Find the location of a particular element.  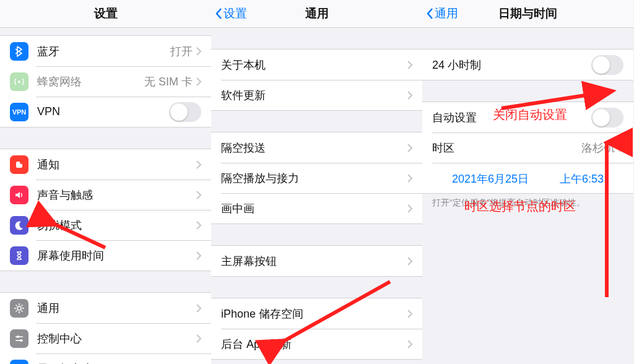

row-label: 显示与亮度 is located at coordinates (116, 363).